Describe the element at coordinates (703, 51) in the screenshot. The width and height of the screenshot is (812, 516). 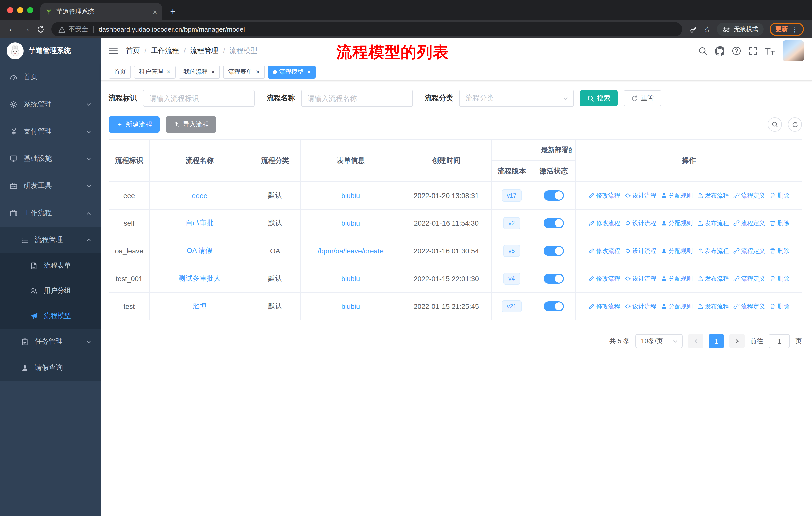
I see `search-icon` at that location.